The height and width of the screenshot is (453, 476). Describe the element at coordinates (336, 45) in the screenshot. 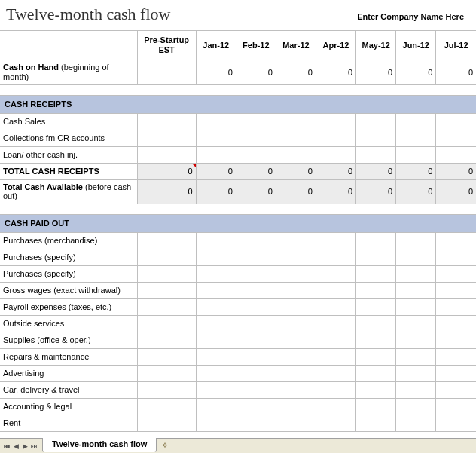

I see `header-apr: Apr-12` at that location.